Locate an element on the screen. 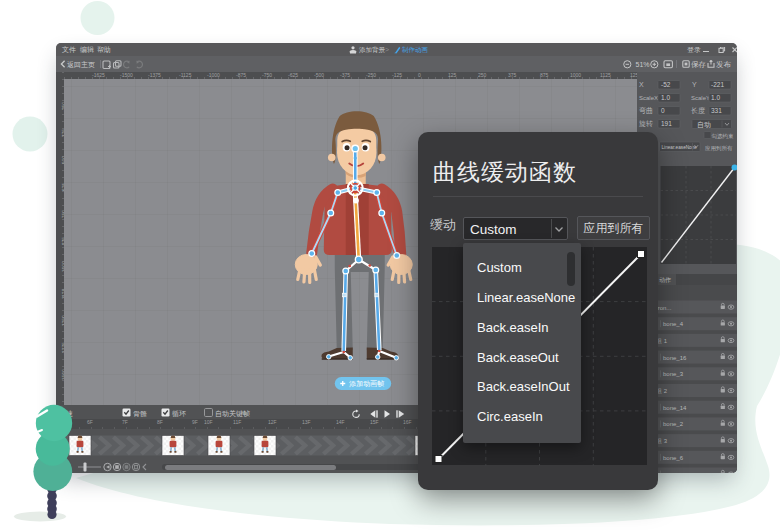 The image size is (780, 530). svg-text: 长度 is located at coordinates (698, 111).